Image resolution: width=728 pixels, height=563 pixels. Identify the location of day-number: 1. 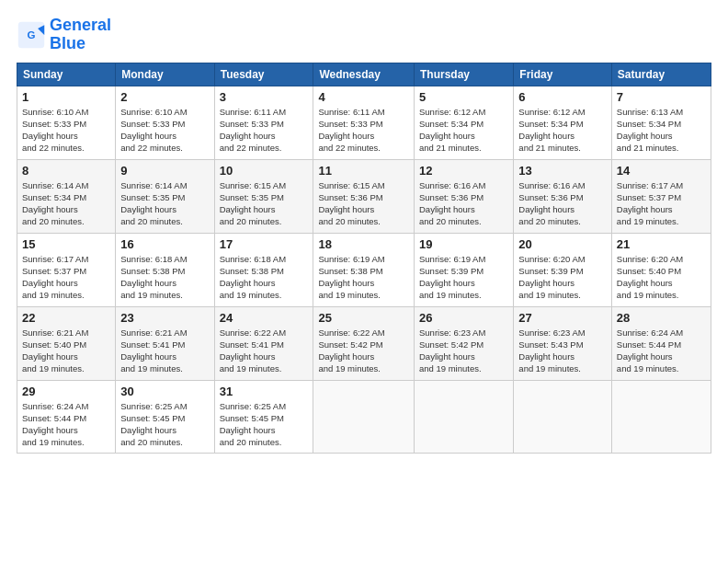
(66, 98).